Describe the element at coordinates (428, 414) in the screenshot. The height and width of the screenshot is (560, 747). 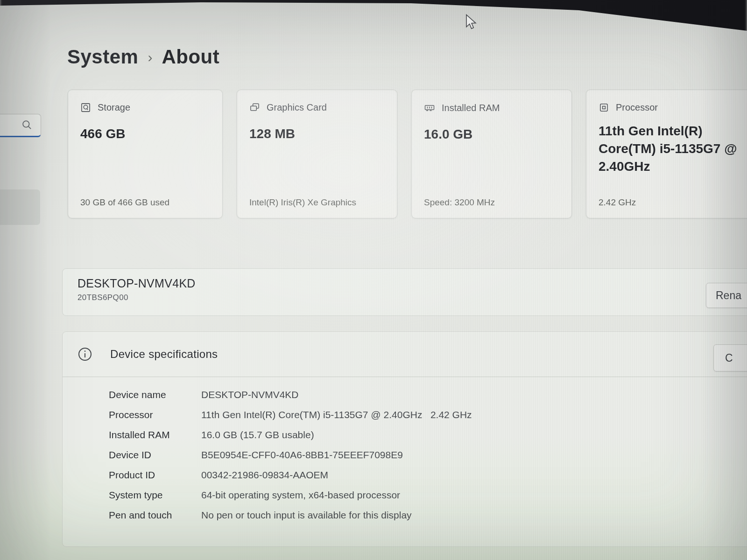
I see `spec-row-processor: Processor 11th Gen Intel(R) Core(TM) i5-…` at that location.